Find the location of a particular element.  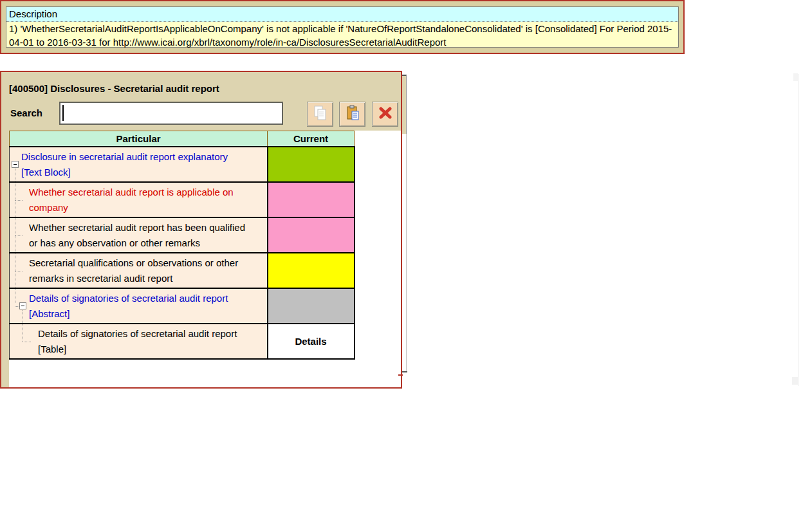

document-copy-icon is located at coordinates (320, 115).